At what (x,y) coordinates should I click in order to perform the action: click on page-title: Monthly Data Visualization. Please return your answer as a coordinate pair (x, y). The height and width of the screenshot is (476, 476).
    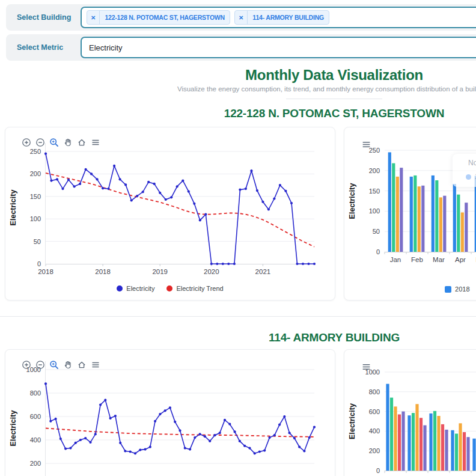
    Looking at the image, I should click on (238, 75).